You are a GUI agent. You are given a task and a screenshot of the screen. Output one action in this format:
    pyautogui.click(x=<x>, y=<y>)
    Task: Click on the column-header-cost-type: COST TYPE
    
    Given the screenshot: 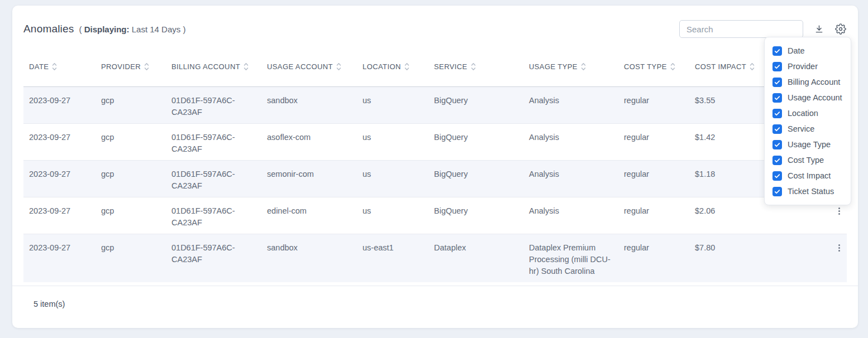 What is the action you would take?
    pyautogui.click(x=654, y=65)
    